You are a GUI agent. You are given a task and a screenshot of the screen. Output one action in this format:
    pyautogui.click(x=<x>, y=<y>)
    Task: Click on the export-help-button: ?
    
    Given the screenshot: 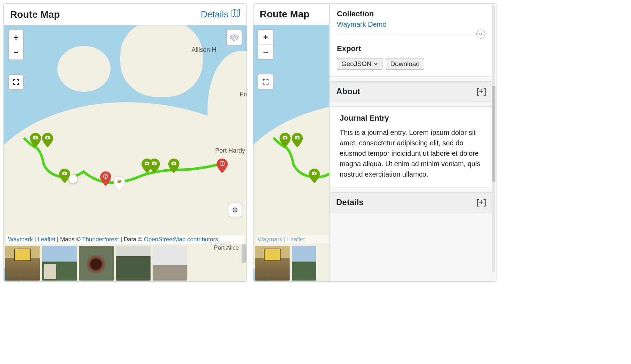 What is the action you would take?
    pyautogui.click(x=481, y=34)
    